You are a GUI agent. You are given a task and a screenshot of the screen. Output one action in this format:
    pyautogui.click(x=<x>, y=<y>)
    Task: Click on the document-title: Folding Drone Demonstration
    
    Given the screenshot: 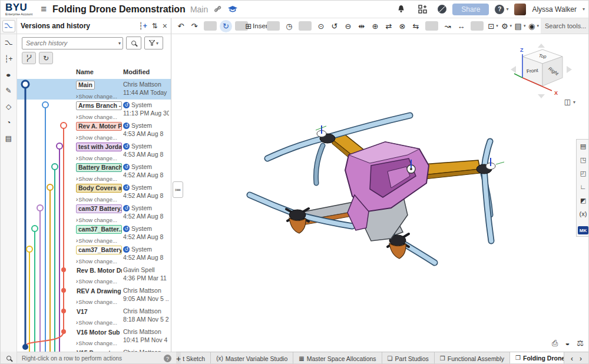 What is the action you would take?
    pyautogui.click(x=119, y=9)
    